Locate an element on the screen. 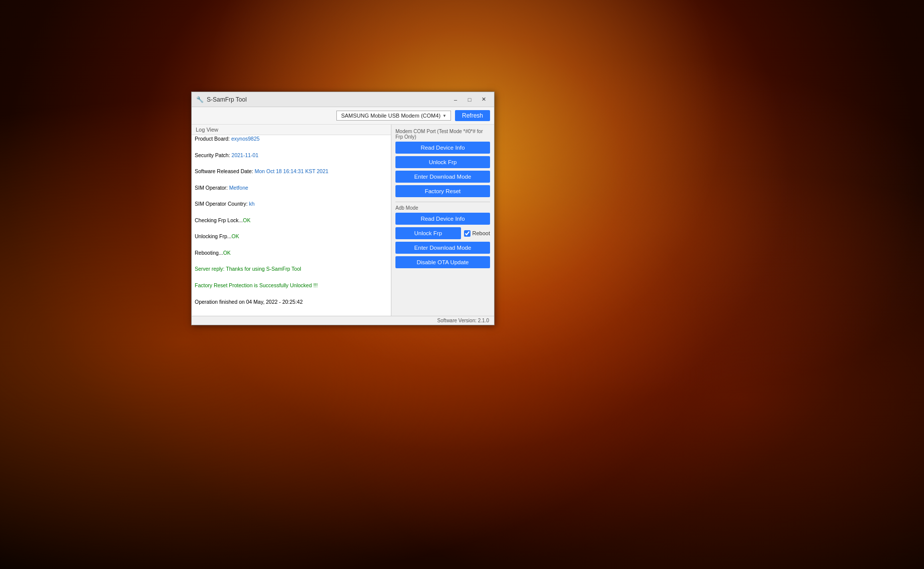 The width and height of the screenshot is (924, 569). minimize-button: – is located at coordinates (455, 100).